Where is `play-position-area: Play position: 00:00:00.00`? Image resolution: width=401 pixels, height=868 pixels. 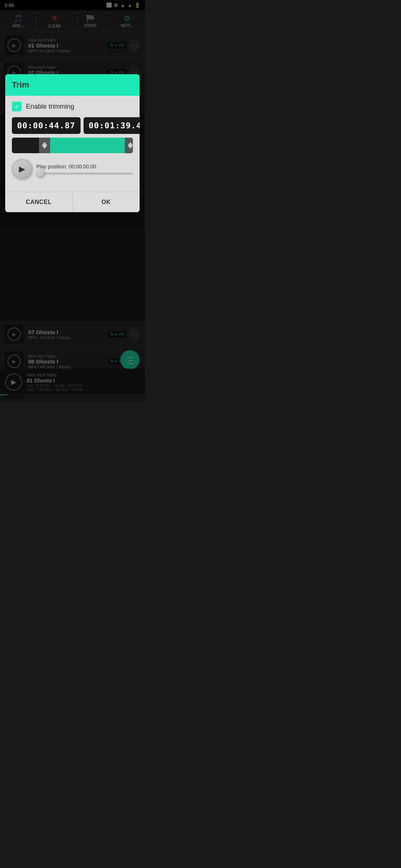
play-position-area: Play position: 00:00:00.00 is located at coordinates (85, 169).